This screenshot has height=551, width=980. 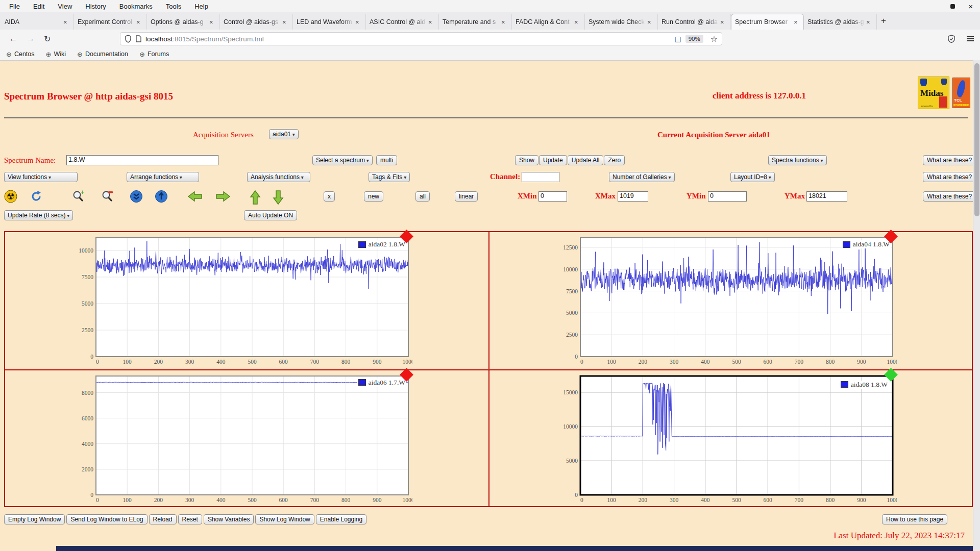 I want to click on tab-run-control-aida: Run Control @ aida×, so click(x=694, y=22).